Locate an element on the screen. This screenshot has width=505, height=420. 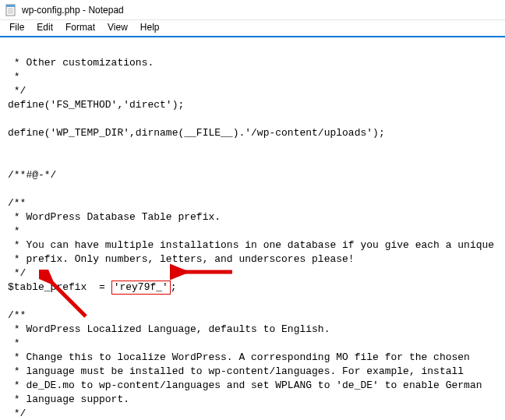
window-title: wp-config.php - Notepad is located at coordinates (73, 10).